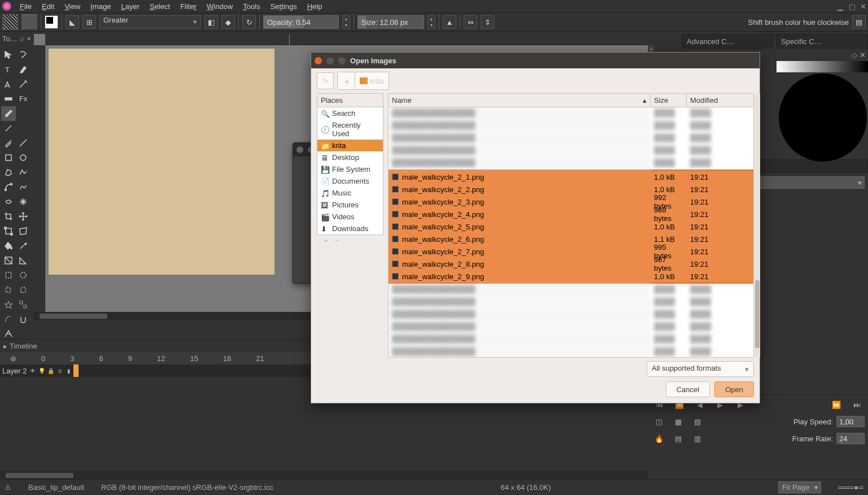 The image size is (868, 495). What do you see at coordinates (822, 41) in the screenshot?
I see `tab-specific-color: Specific C…` at bounding box center [822, 41].